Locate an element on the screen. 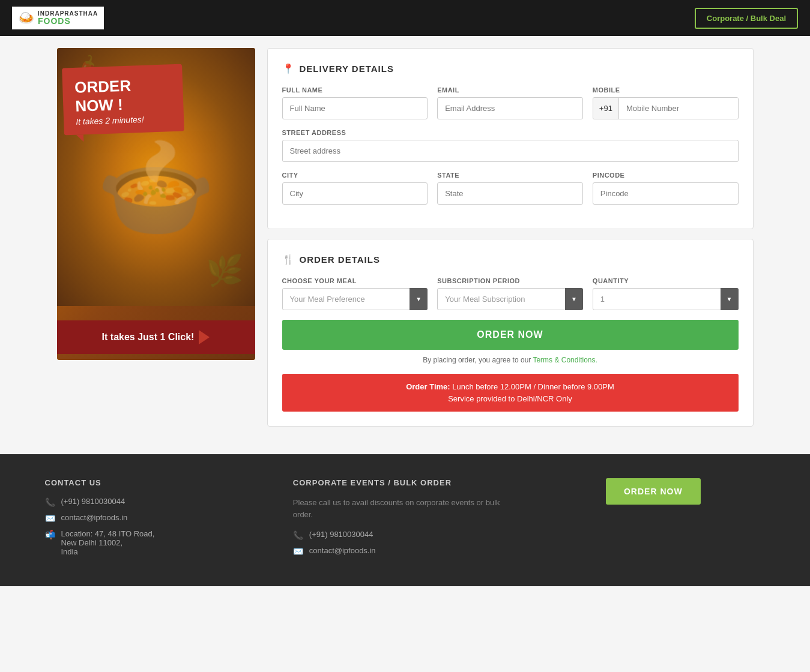  footer-email-item: ✉️ contact@ipfoods.in is located at coordinates (157, 518).